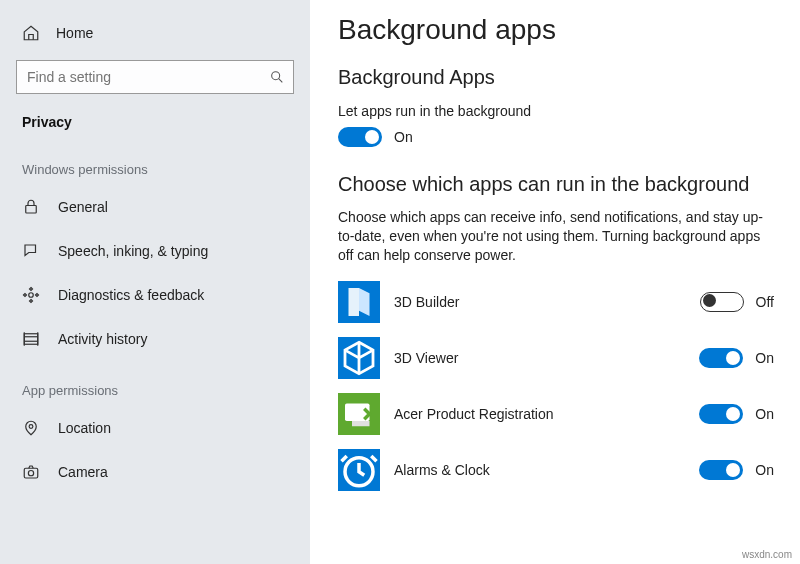  Describe the element at coordinates (722, 302) in the screenshot. I see `app-toggle-3d-builder` at that location.